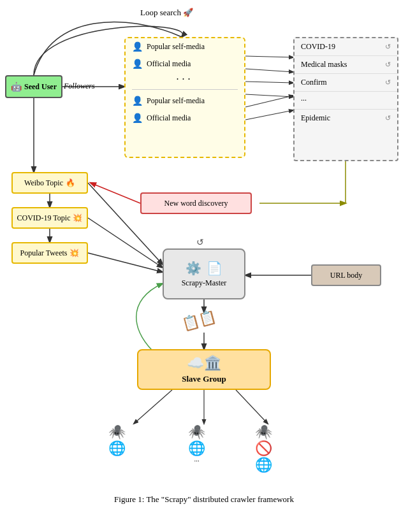 The image size is (408, 532). What do you see at coordinates (388, 47) in the screenshot?
I see `keyword-covid-refresh: ↺` at bounding box center [388, 47].